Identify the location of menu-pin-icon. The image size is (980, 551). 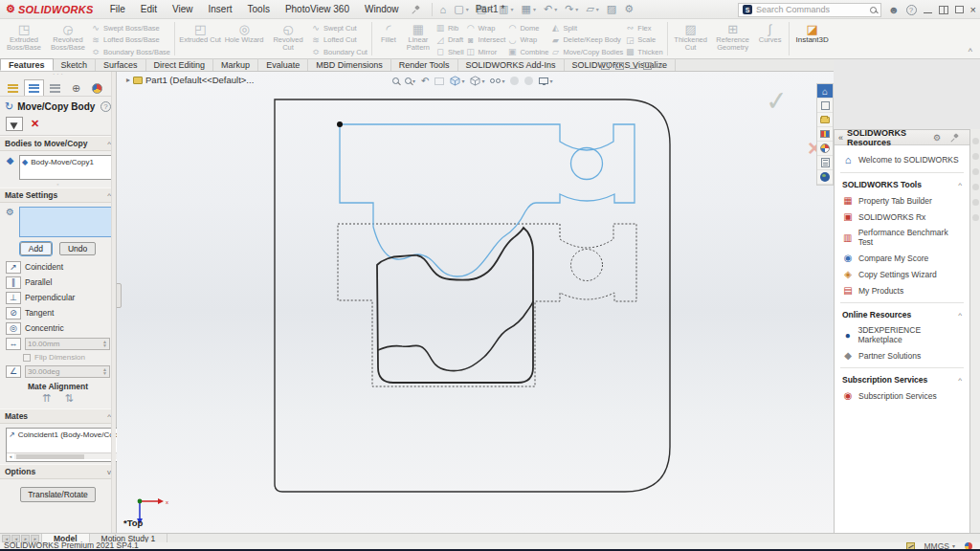
(416, 10).